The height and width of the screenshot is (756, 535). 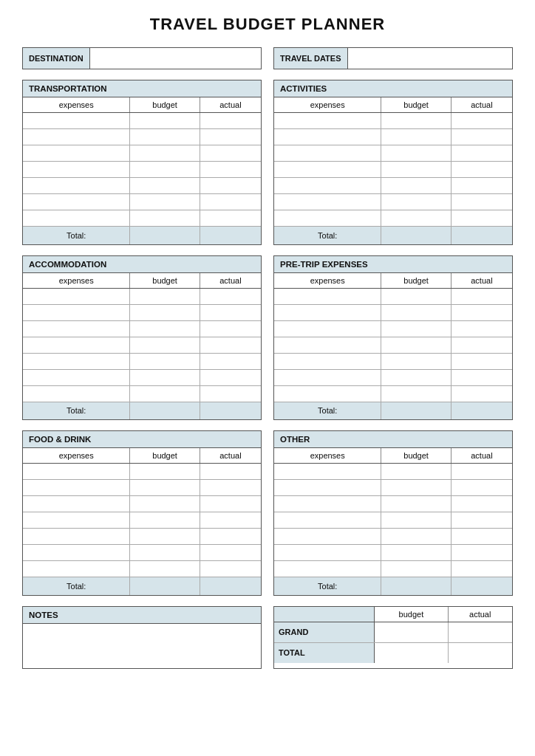 What do you see at coordinates (328, 410) in the screenshot?
I see `pre-trip-total-label: Total:` at bounding box center [328, 410].